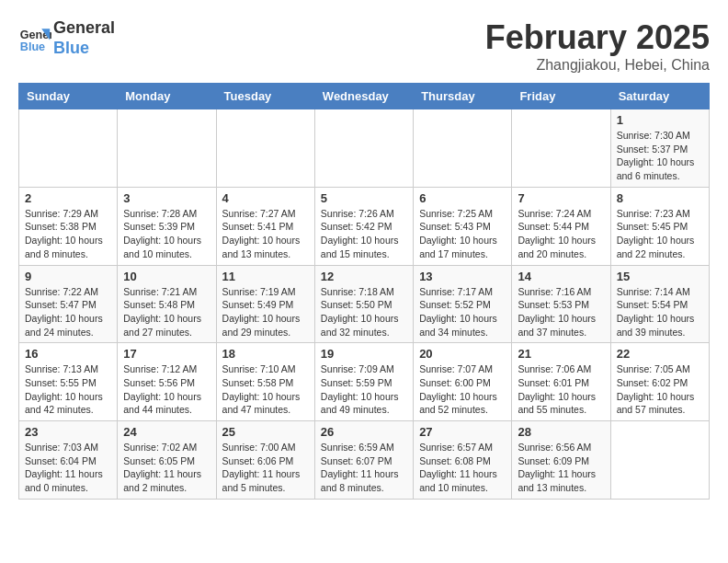 Image resolution: width=728 pixels, height=563 pixels. What do you see at coordinates (364, 460) in the screenshot?
I see `table-row: 26Sunrise: 6:59 AM Sunset: 6:07 PM Dayli…` at bounding box center [364, 460].